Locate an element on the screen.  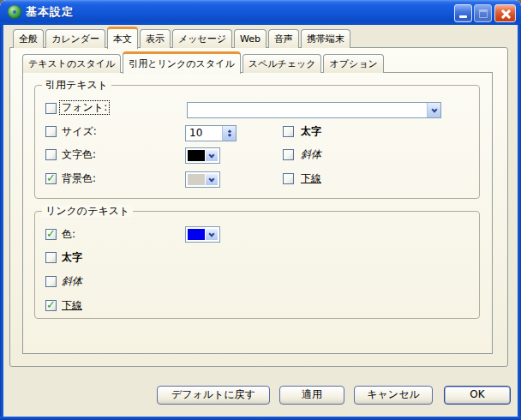
bg-color-label: 背景色: is located at coordinates (79, 178).